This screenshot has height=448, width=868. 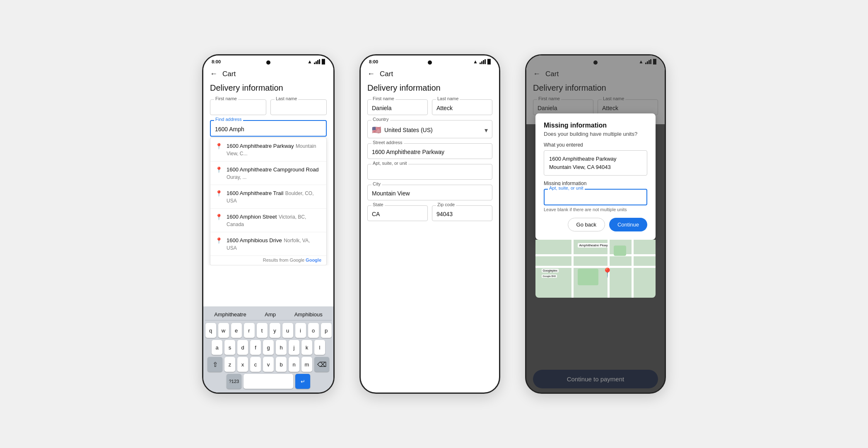 What do you see at coordinates (448, 99) in the screenshot?
I see `last-name-label-2: Last name` at bounding box center [448, 99].